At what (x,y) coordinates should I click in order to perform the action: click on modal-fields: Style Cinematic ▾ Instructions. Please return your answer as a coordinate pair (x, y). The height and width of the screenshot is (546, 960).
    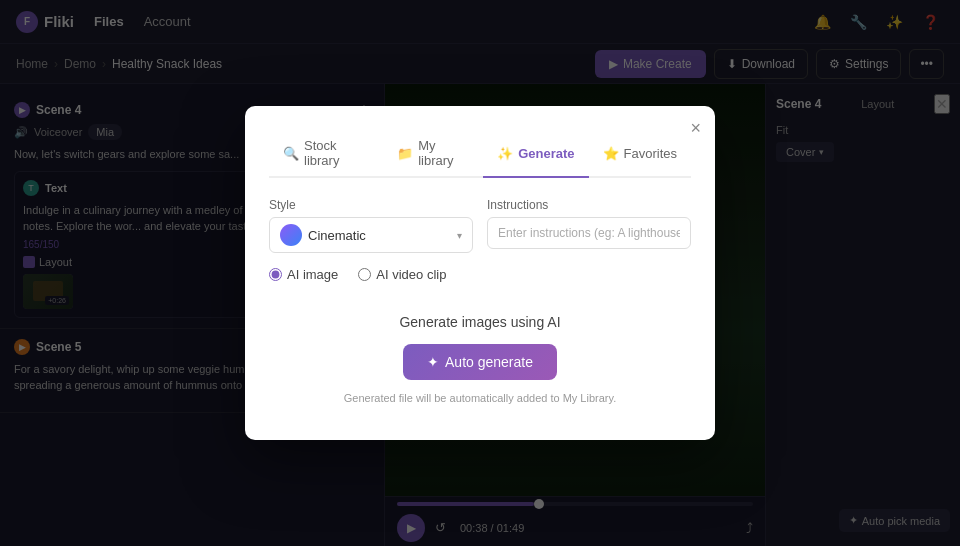
    Looking at the image, I should click on (480, 226).